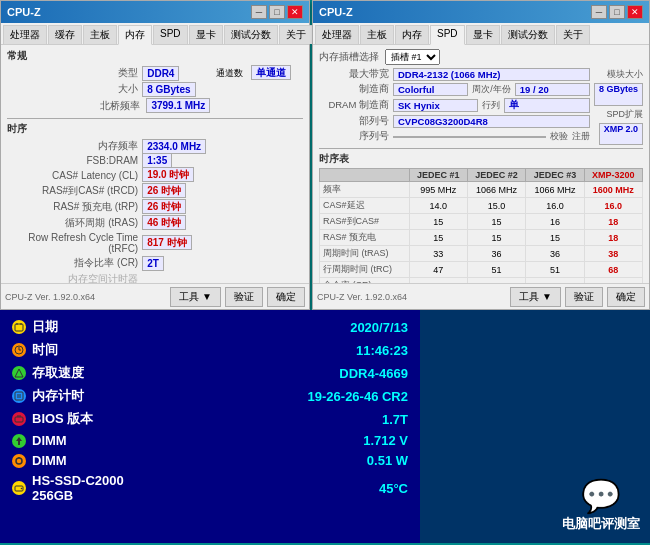 The image size is (650, 545). Describe the element at coordinates (599, 12) in the screenshot. I see `minimize-btn-right: ─` at that location.